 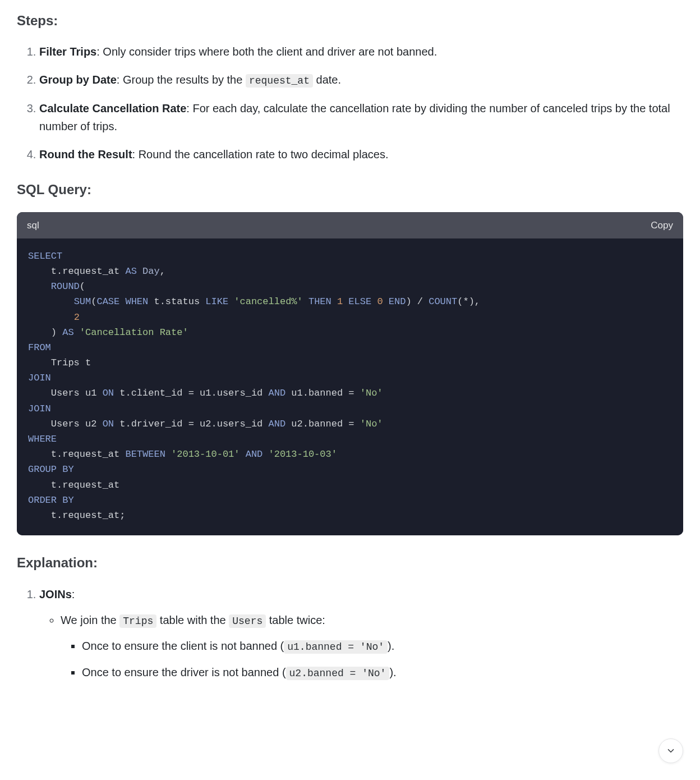 What do you see at coordinates (335, 647) in the screenshot?
I see `inline-code-u1-banned: u1.banned = 'No'` at bounding box center [335, 647].